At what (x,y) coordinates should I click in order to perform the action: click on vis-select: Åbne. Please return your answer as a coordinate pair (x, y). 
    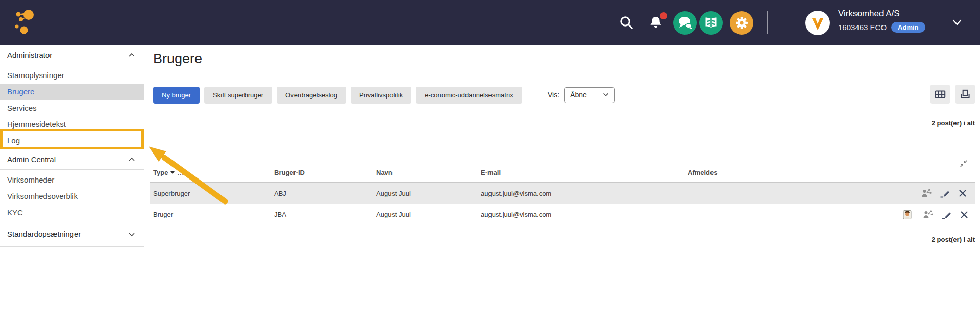
    Looking at the image, I should click on (589, 95).